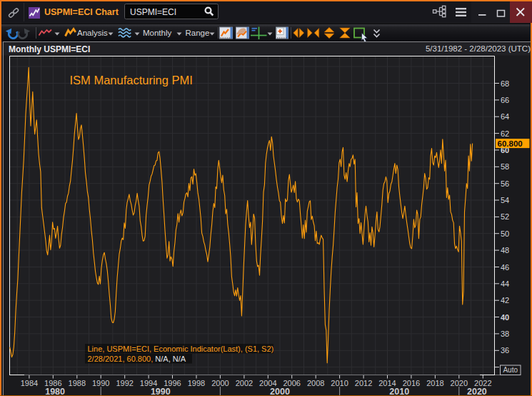 Image resolution: width=532 pixels, height=396 pixels. I want to click on svg-text: 60.800, so click(510, 144).